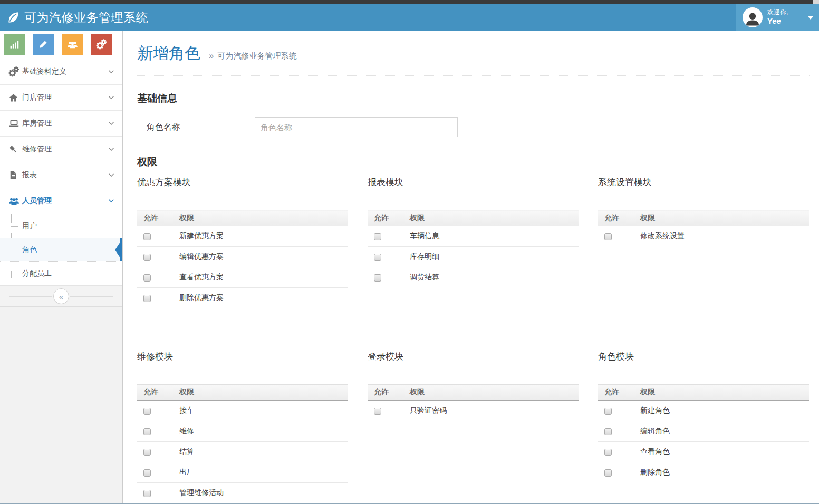  What do you see at coordinates (31, 296) in the screenshot?
I see `divider` at bounding box center [31, 296].